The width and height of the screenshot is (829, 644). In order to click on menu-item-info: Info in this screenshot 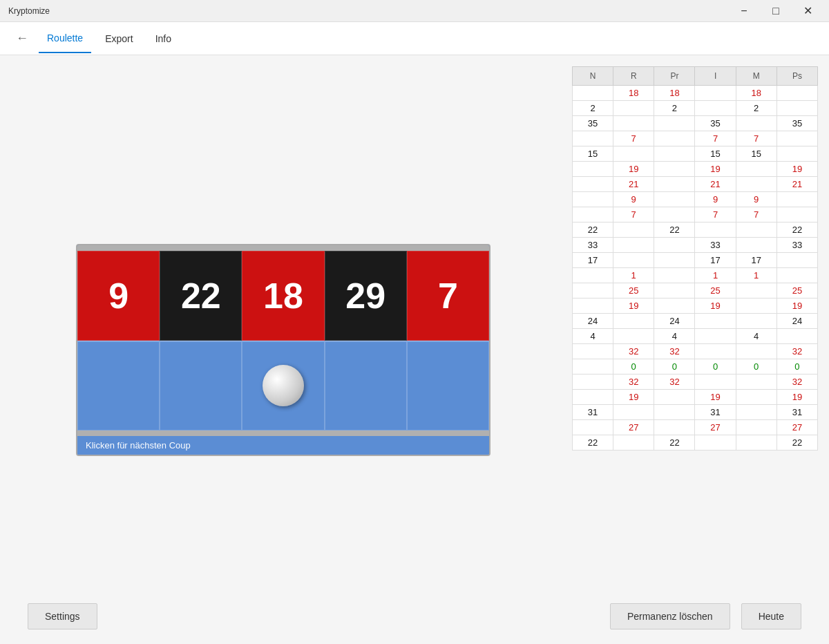, I will do `click(163, 39)`.